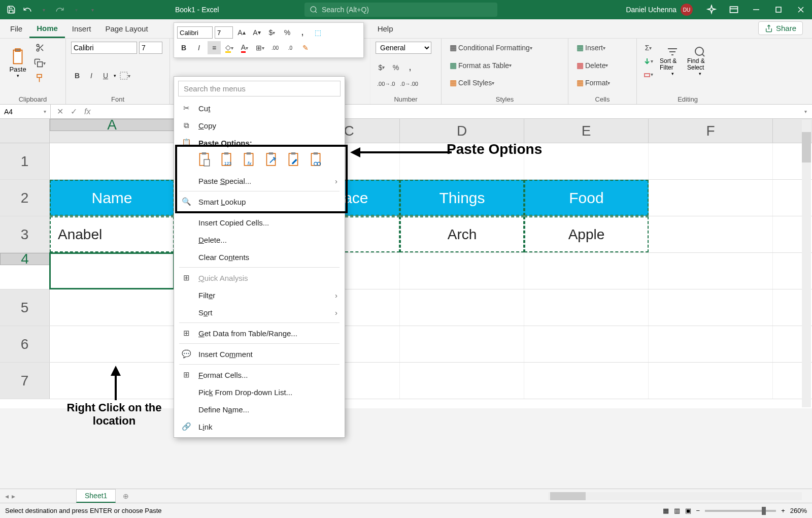 Image resolution: width=812 pixels, height=518 pixels. What do you see at coordinates (259, 108) in the screenshot?
I see `menu-cut: ✂Cut` at bounding box center [259, 108].